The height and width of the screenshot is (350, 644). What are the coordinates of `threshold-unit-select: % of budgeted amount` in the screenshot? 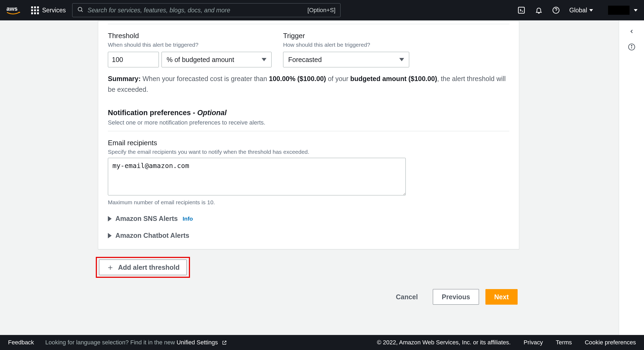 It's located at (217, 60).